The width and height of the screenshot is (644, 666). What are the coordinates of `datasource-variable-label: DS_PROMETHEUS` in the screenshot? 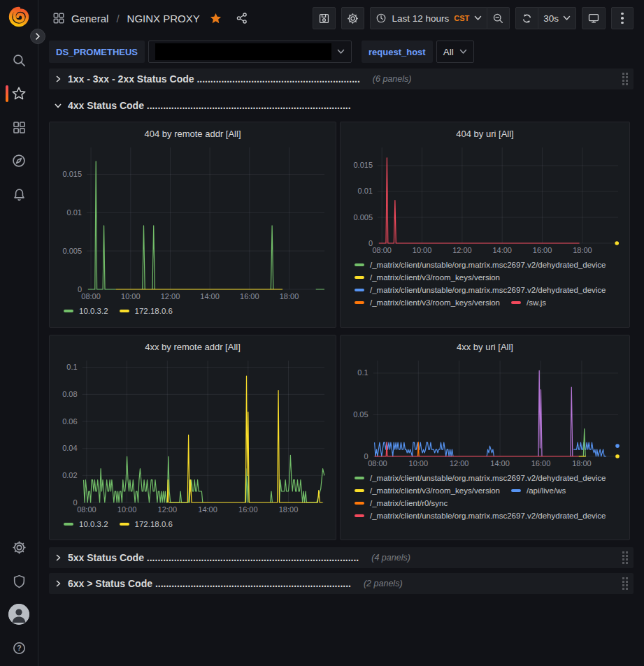 It's located at (96, 52).